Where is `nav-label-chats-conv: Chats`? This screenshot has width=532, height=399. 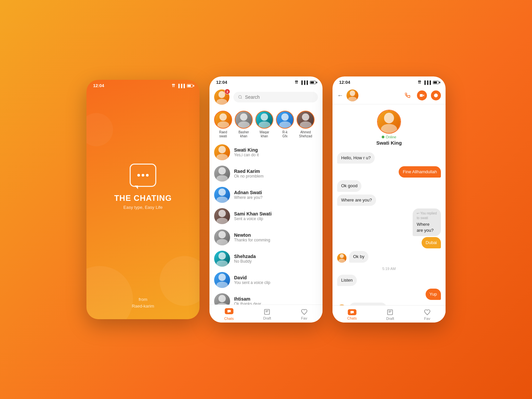
nav-label-chats-conv: Chats is located at coordinates (352, 318).